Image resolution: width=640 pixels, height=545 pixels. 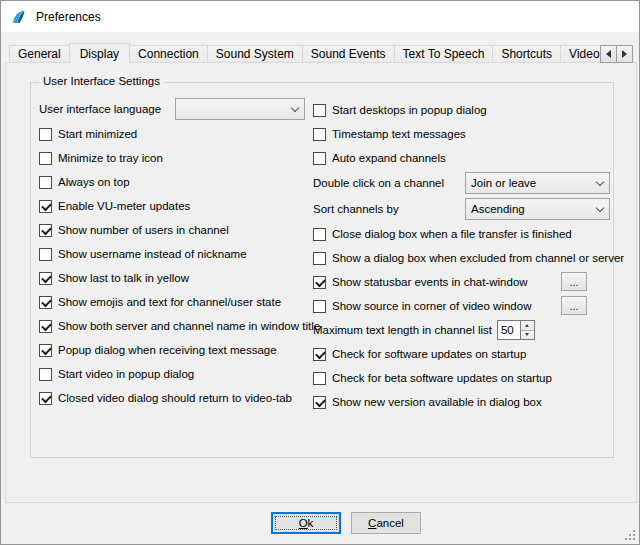 What do you see at coordinates (94, 182) in the screenshot?
I see `checkbox-label: Always on top` at bounding box center [94, 182].